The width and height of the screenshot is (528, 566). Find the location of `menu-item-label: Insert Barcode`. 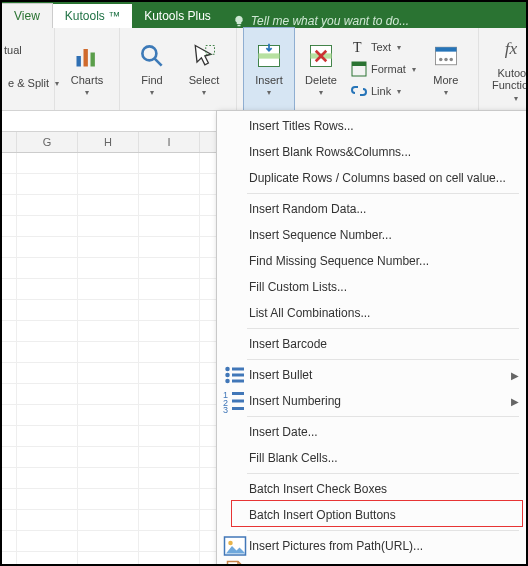

menu-item-label: Insert Barcode is located at coordinates (383, 344).